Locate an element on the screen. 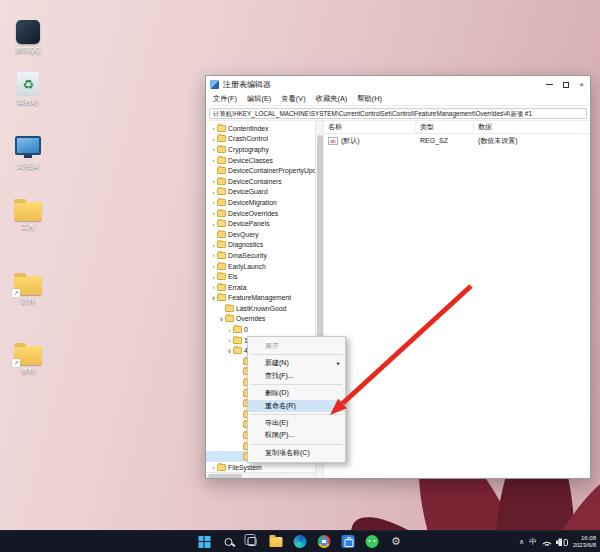 This screenshot has height=552, width=600. tree-item: ›Els is located at coordinates (260, 276).